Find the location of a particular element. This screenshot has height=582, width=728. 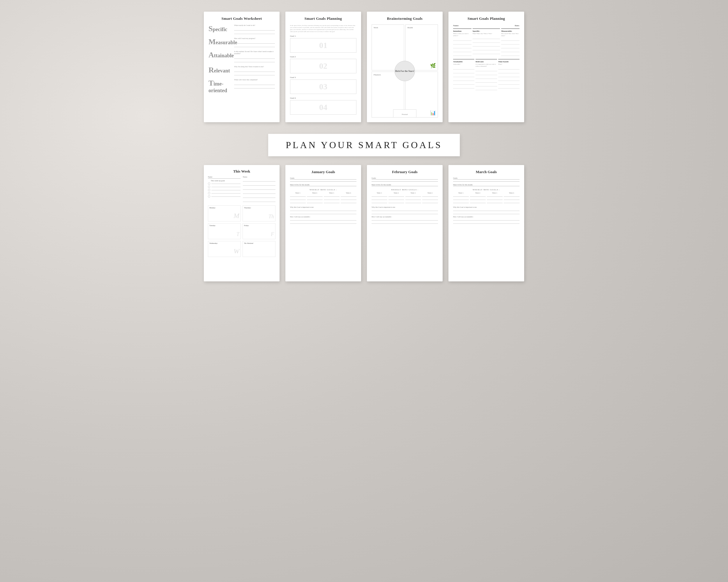

february-goals-card: February Goals Goals: Main GOAL for this… is located at coordinates (405, 223).